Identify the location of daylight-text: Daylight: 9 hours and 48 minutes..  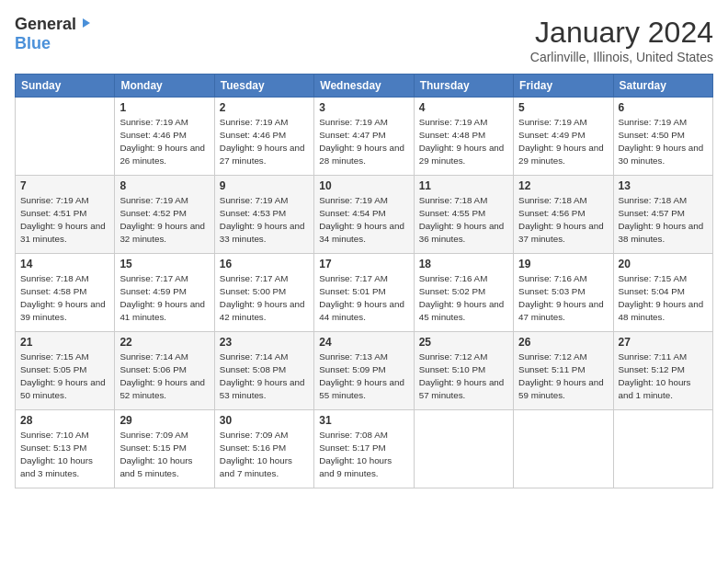
(662, 311).